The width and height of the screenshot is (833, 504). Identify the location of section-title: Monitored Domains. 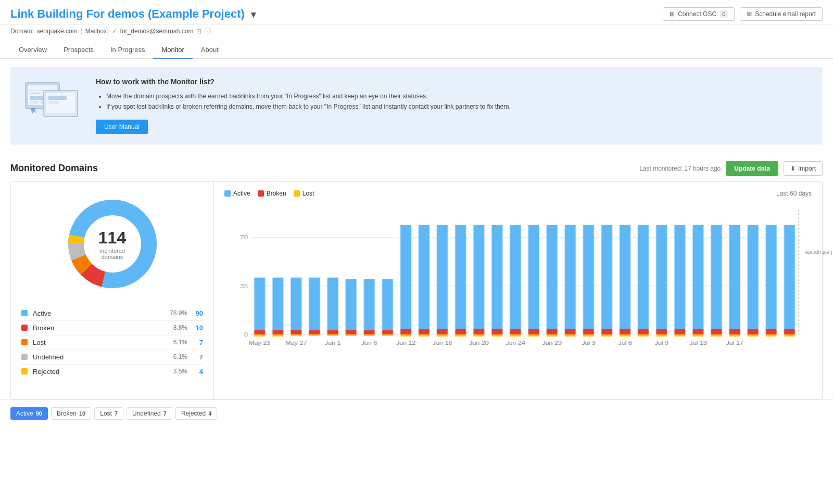
(54, 169).